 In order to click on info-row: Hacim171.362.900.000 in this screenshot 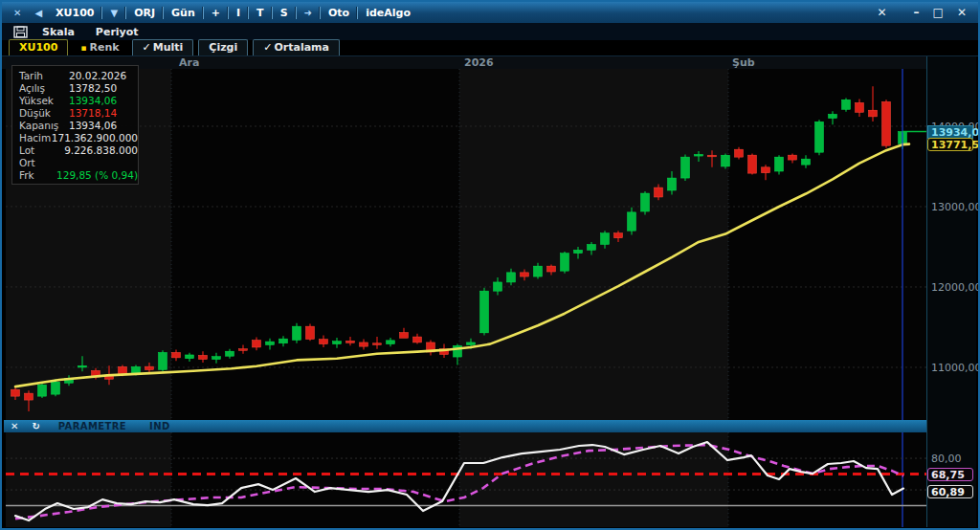, I will do `click(78, 138)`.